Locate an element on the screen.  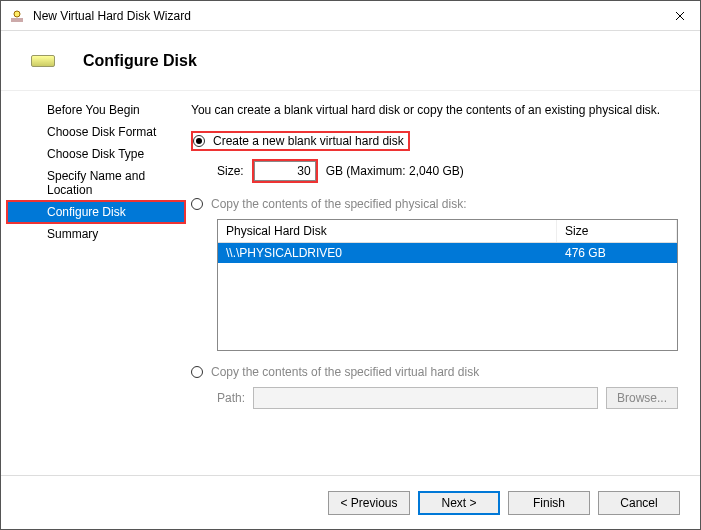
nav-choose-disk-type: Choose Disk Type is located at coordinates (96, 154).